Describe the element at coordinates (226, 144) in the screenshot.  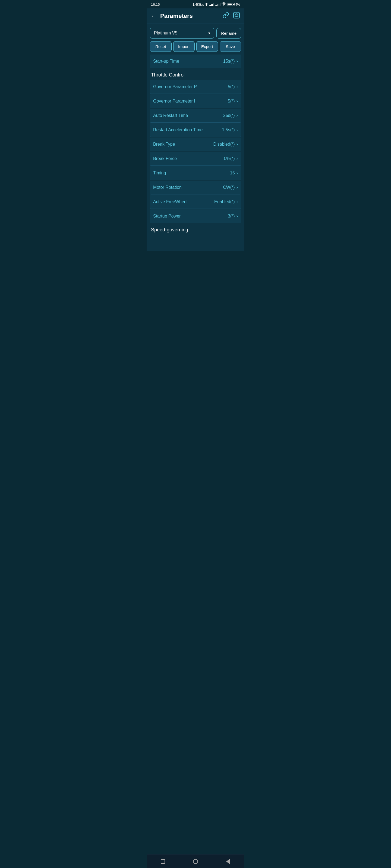
I see `break-type-value: Disabled(*) ›` at that location.